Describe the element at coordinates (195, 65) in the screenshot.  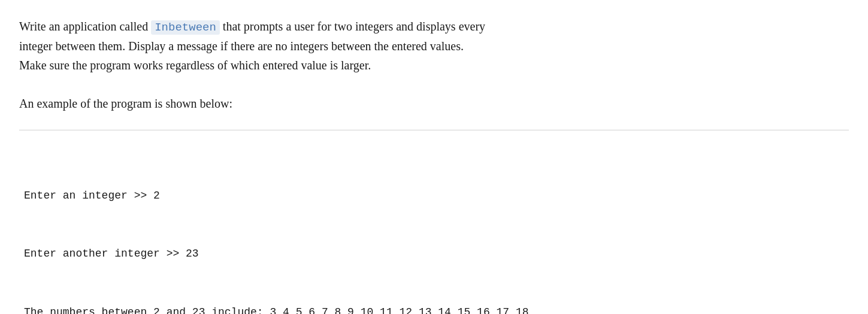
I see `description-line3: Make sure the program works regardless o…` at that location.